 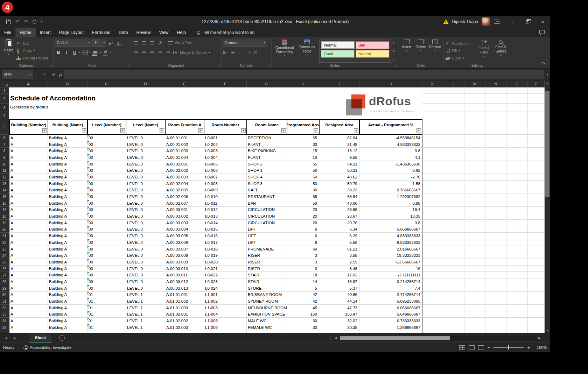 I want to click on row-header-35: 35, so click(x=5, y=327).